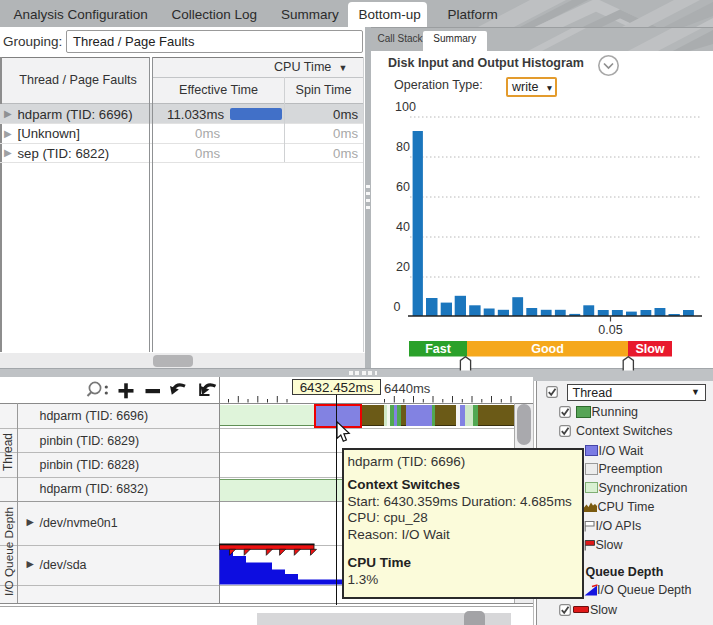 This screenshot has height=625, width=713. What do you see at coordinates (398, 307) in the screenshot?
I see `svg-text: 0` at bounding box center [398, 307].